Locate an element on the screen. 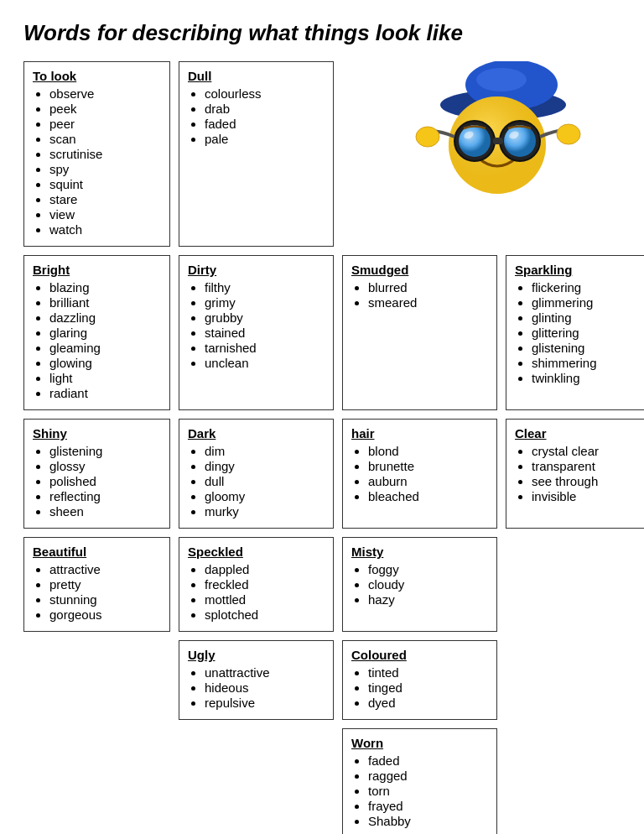 This screenshot has width=644, height=834. box-heading-clear: Clear is located at coordinates (579, 433).